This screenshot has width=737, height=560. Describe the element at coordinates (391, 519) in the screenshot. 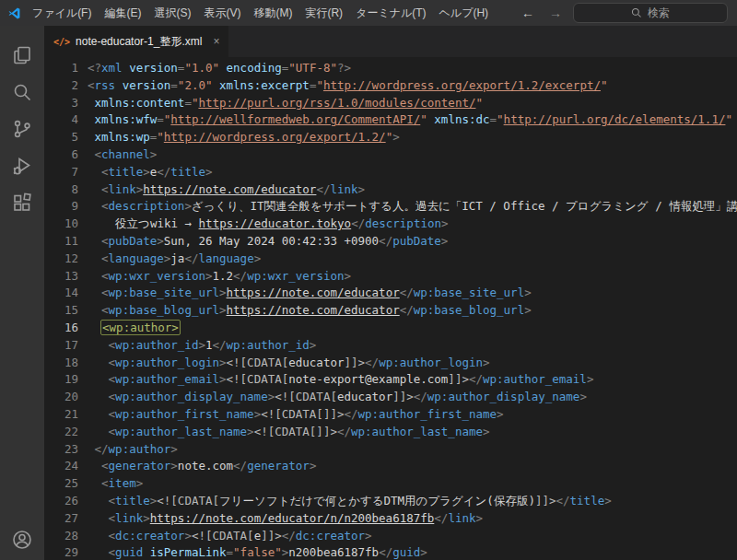

I see `code-line: 27 <link>https://note.com/educator/n/n20…` at that location.